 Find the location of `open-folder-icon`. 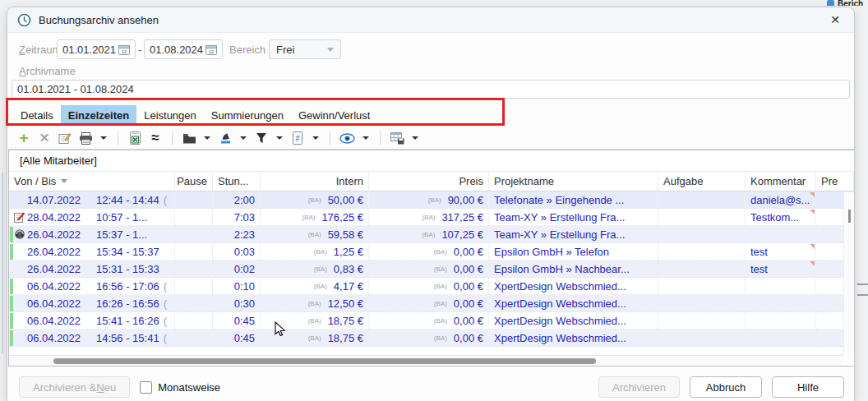

open-folder-icon is located at coordinates (189, 138).